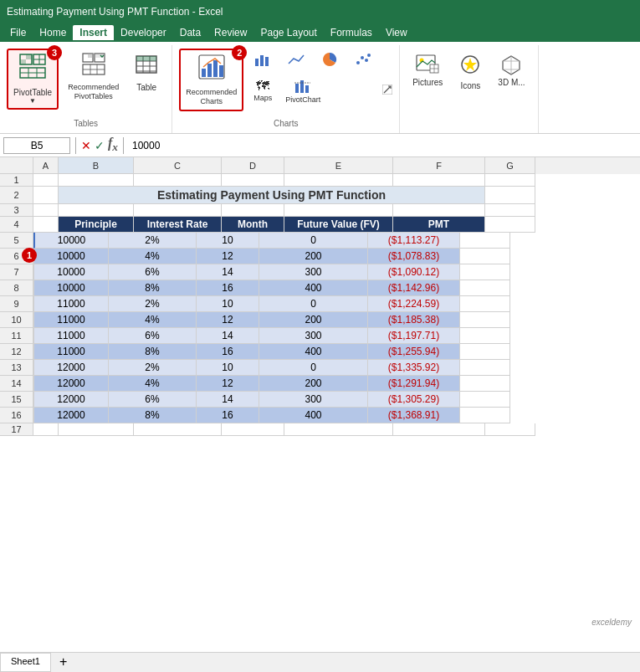 This screenshot has width=640, height=672. What do you see at coordinates (177, 430) in the screenshot?
I see `cell-c17` at bounding box center [177, 430].